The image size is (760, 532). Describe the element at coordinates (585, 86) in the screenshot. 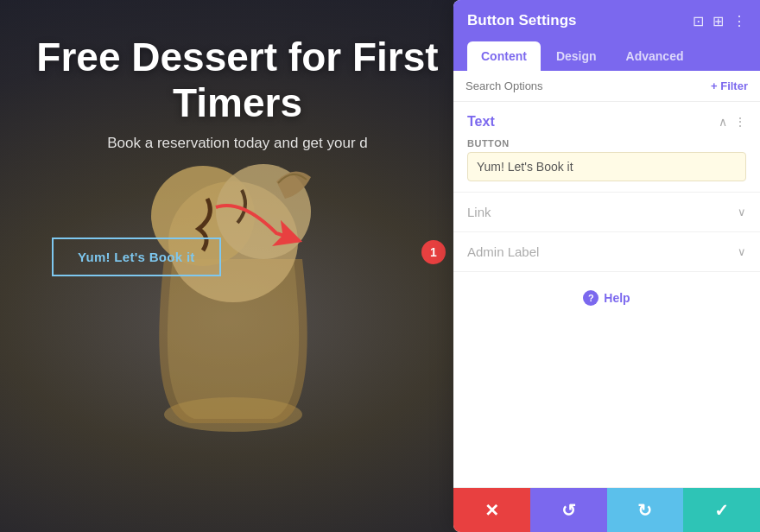

I see `search-input` at that location.